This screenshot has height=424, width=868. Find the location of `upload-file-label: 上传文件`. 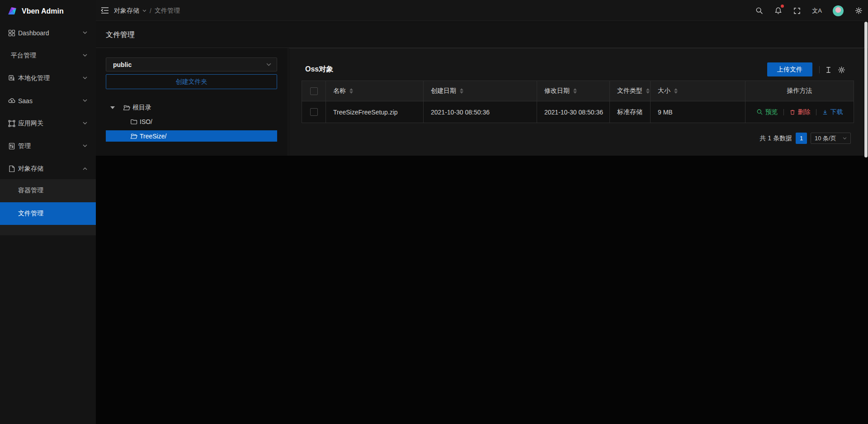

upload-file-label: 上传文件 is located at coordinates (790, 70).